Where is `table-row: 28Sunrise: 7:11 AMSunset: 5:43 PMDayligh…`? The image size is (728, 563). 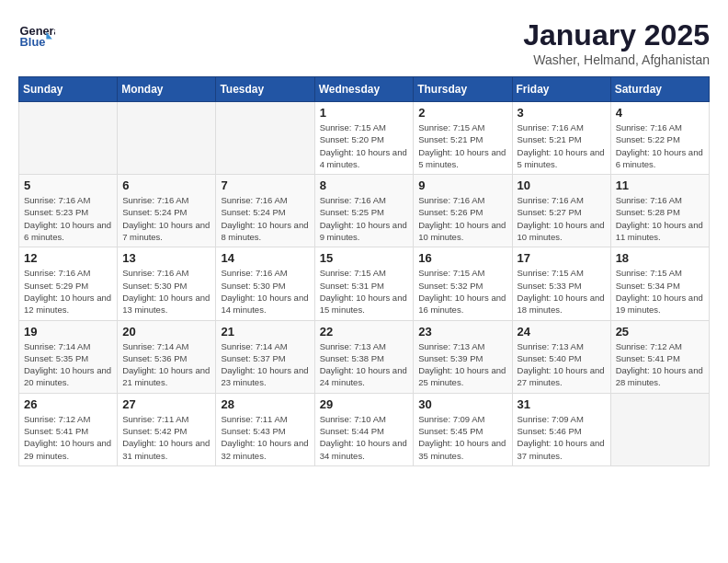 table-row: 28Sunrise: 7:11 AMSunset: 5:43 PMDayligh… is located at coordinates (265, 429).